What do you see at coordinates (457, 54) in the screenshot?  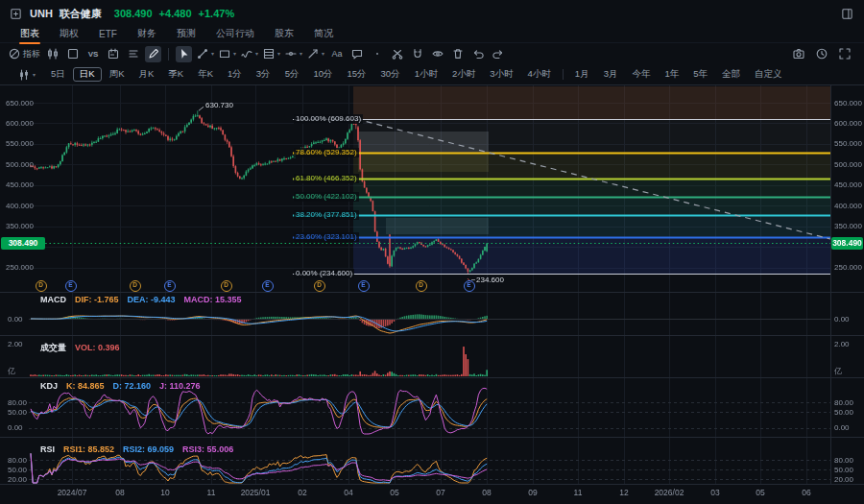 I see `delete-drawings-button` at bounding box center [457, 54].